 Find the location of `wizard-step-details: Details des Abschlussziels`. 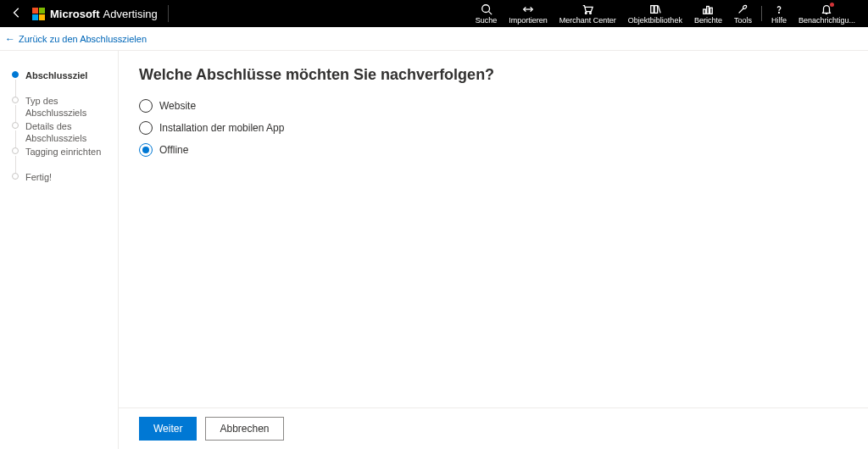

wizard-step-details: Details des Abschlussziels is located at coordinates (58, 133).